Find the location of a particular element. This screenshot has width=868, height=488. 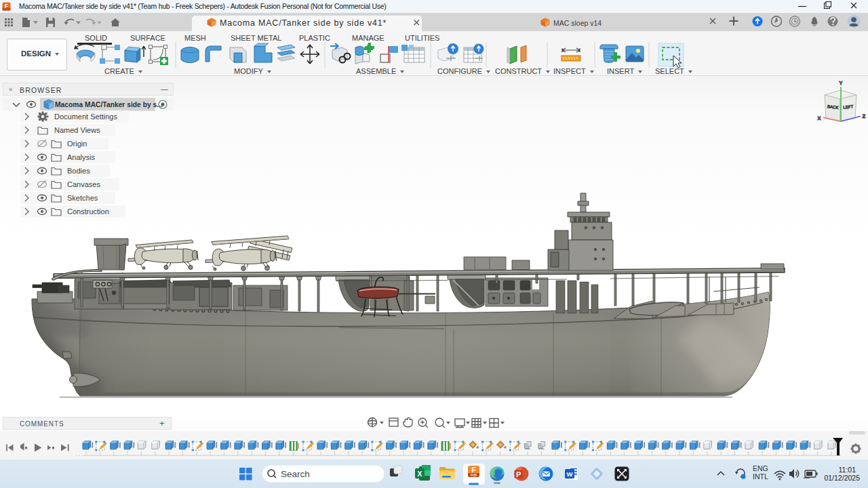

svg-text: FUS is located at coordinates (473, 476).